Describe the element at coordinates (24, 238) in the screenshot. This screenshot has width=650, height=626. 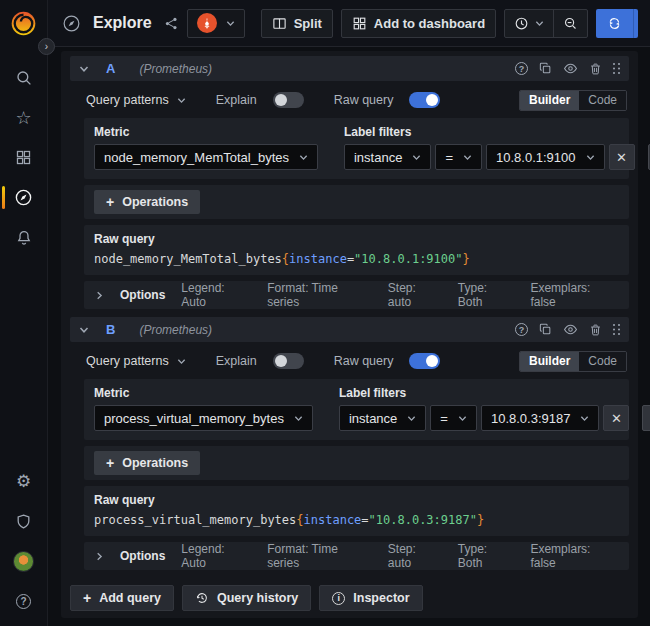
I see `sidebar-item-alerting` at that location.